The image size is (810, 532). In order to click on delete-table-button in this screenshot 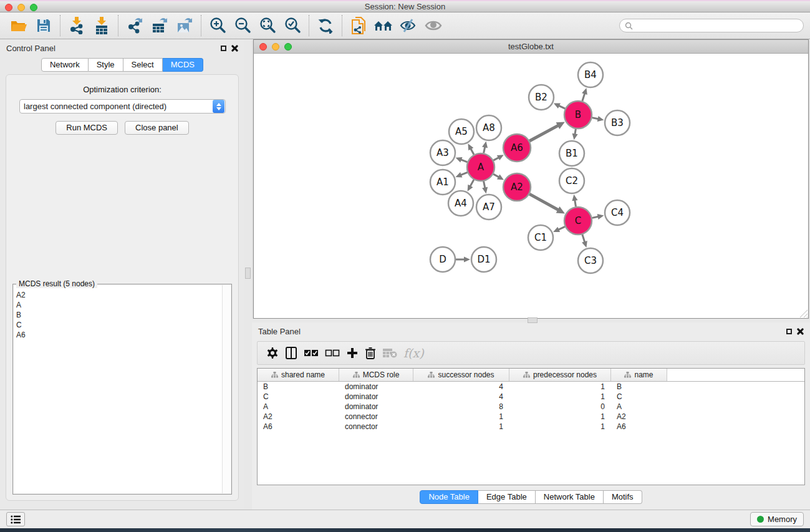, I will do `click(390, 353)`.